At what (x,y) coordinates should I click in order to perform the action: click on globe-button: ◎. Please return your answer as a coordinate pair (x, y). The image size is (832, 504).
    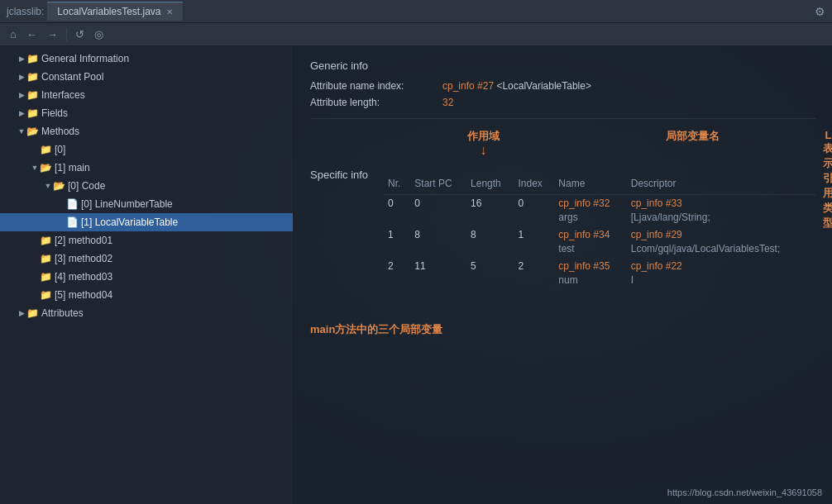
    Looking at the image, I should click on (99, 35).